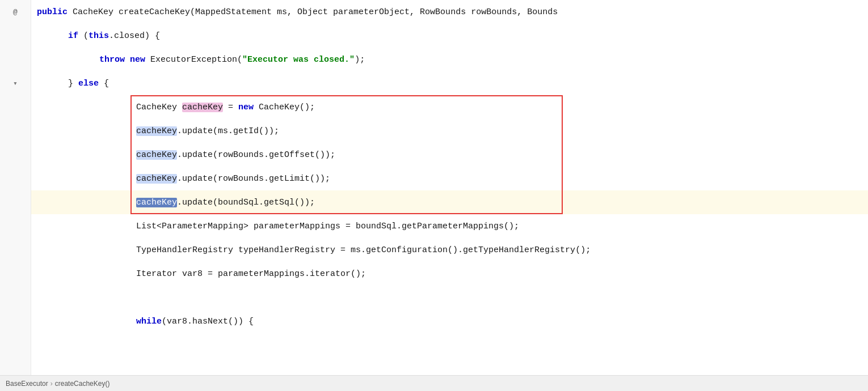 Image resolution: width=868 pixels, height=391 pixels. Describe the element at coordinates (449, 321) in the screenshot. I see `code-line-14: while (var8.hasNext()) {` at that location.